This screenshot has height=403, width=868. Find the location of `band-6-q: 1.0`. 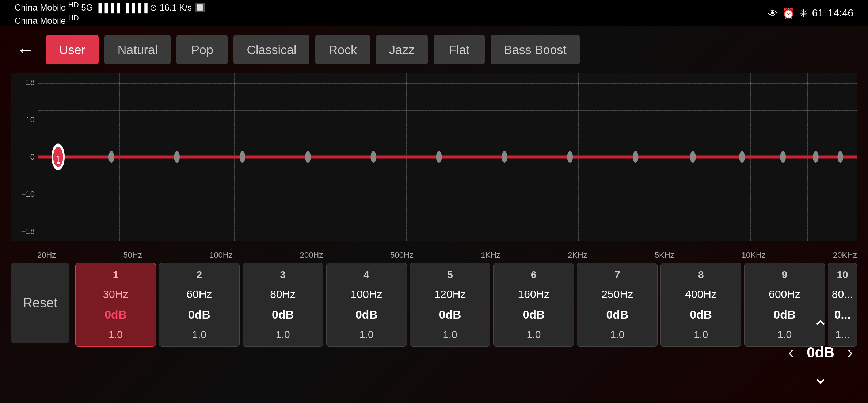

band-6-q: 1.0 is located at coordinates (533, 335).